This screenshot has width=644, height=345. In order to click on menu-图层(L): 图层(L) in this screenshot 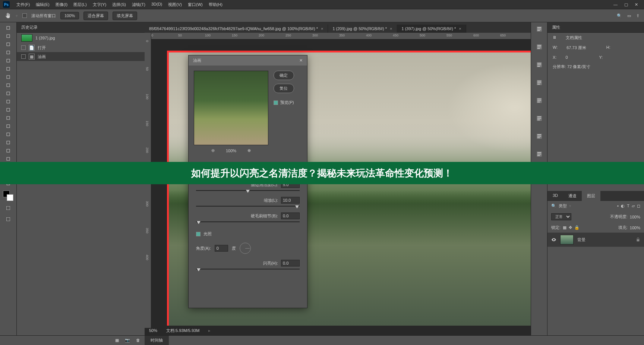, I will do `click(80, 4)`.